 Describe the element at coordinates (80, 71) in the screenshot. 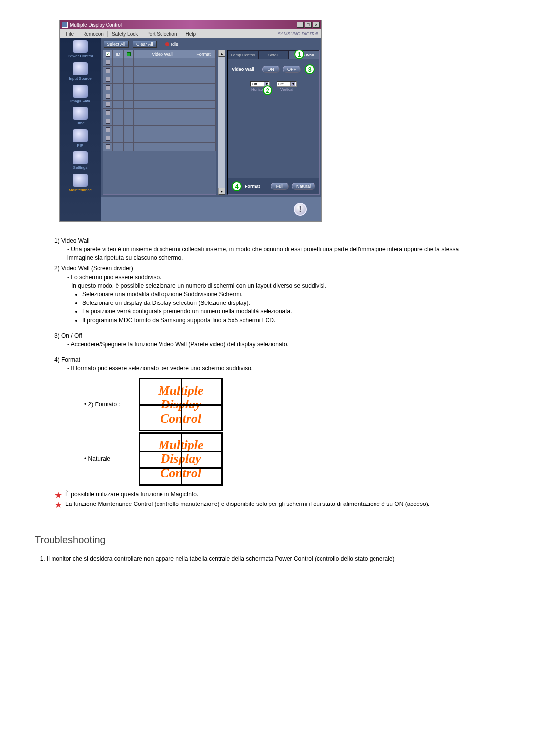

I see `sidebar-item-input-source: Input Source` at that location.